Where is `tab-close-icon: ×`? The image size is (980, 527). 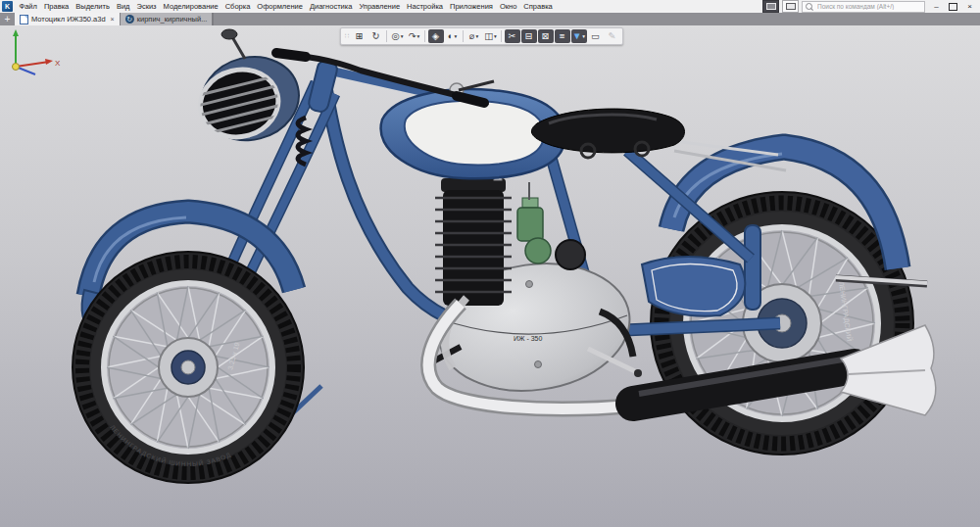 tab-close-icon: × is located at coordinates (113, 20).